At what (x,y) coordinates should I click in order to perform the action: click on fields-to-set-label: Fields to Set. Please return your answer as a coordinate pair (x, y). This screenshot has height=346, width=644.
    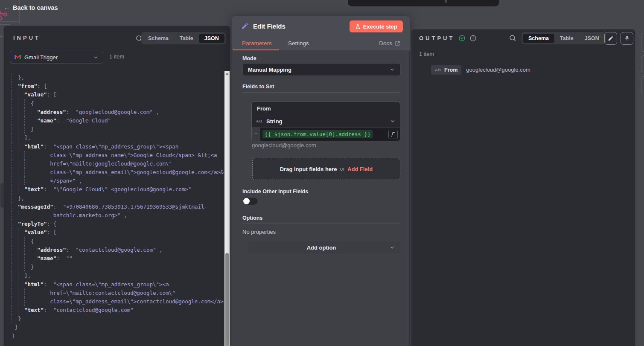
    Looking at the image, I should click on (258, 87).